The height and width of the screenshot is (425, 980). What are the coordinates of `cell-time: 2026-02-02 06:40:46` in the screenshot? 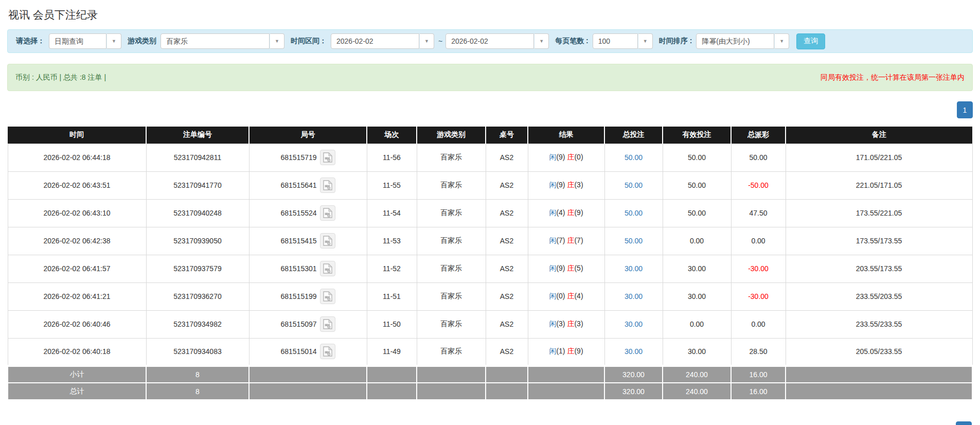 It's located at (77, 324).